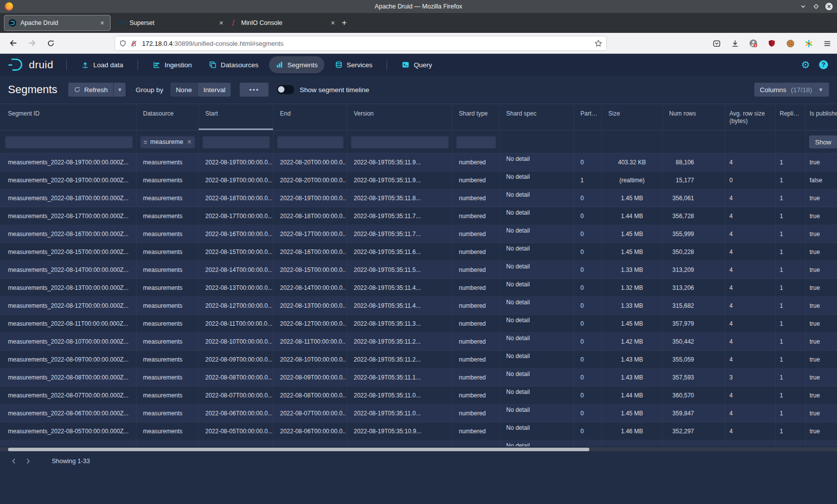 Image resolution: width=837 pixels, height=504 pixels. I want to click on cell-rows: 355,059, so click(694, 360).